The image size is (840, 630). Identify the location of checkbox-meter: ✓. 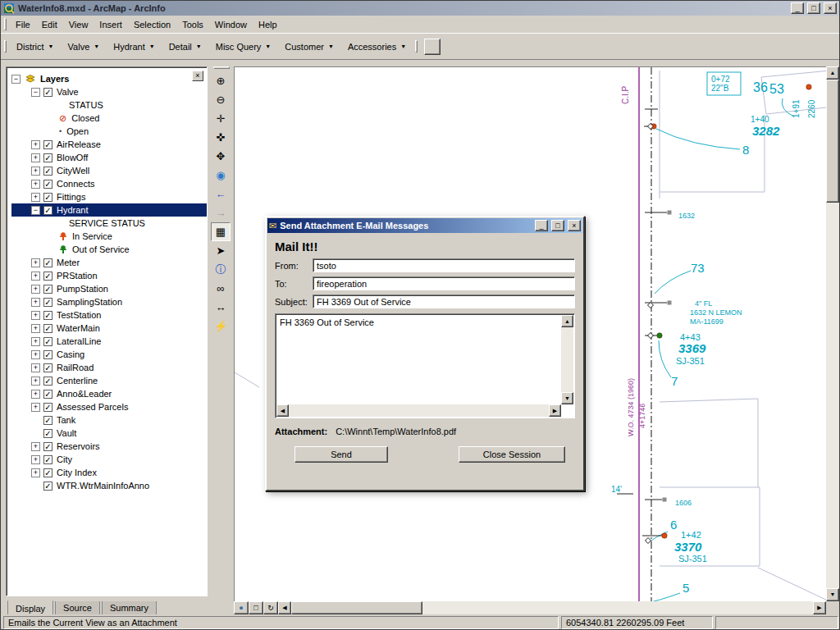
(48, 262).